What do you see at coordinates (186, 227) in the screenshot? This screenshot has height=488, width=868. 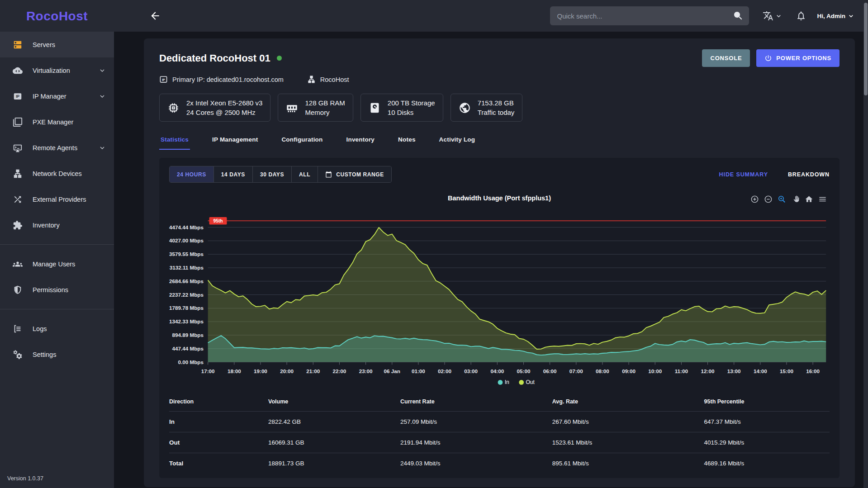 I see `svg-text: 4474.44 Mbps` at bounding box center [186, 227].